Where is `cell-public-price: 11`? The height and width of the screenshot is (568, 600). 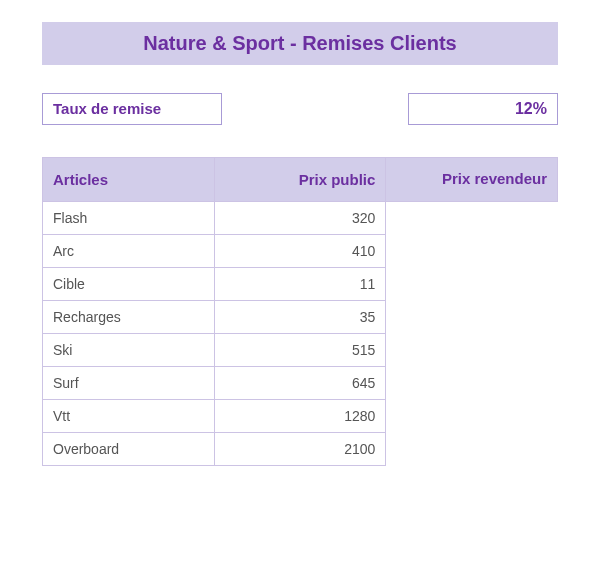 cell-public-price: 11 is located at coordinates (300, 284).